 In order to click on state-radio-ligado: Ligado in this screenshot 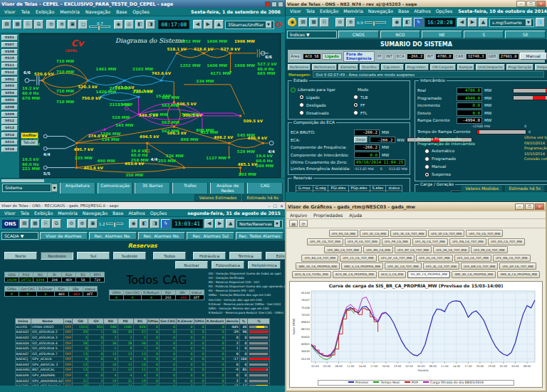, I will do `click(326, 97)`.